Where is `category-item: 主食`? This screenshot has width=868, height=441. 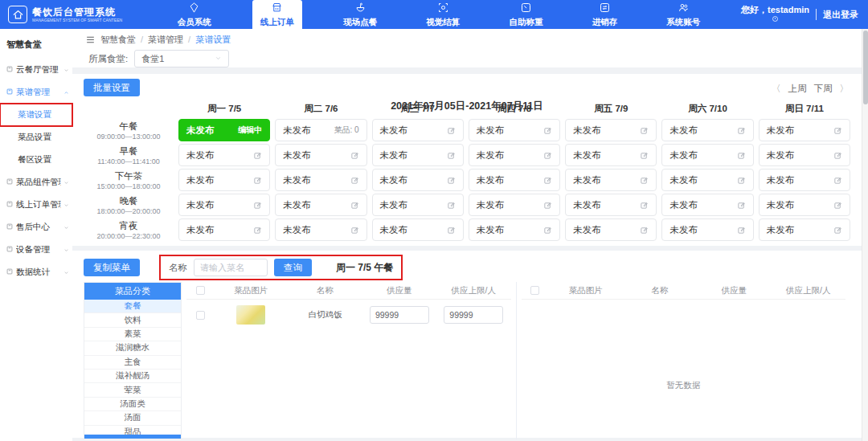 category-item: 主食 is located at coordinates (133, 363).